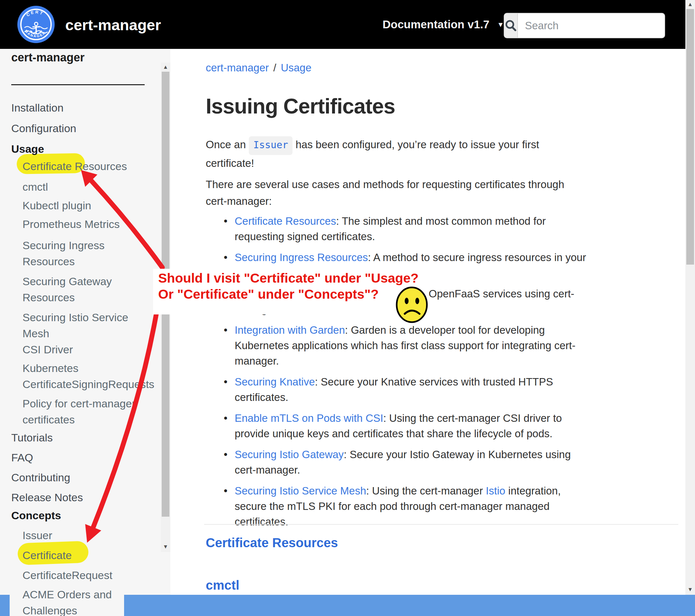 The image size is (695, 616). What do you see at coordinates (477, 257) in the screenshot?
I see `text-run: : A method to secure ingress resources i…` at bounding box center [477, 257].